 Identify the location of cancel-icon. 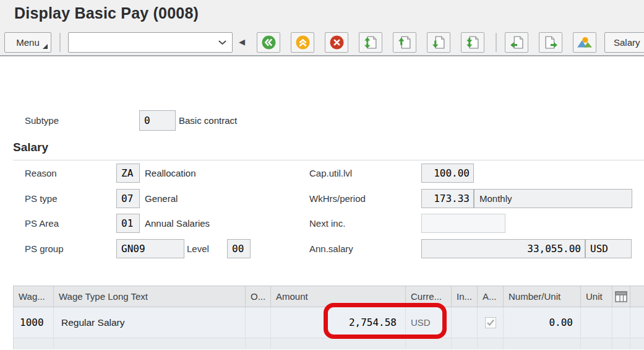
(337, 42).